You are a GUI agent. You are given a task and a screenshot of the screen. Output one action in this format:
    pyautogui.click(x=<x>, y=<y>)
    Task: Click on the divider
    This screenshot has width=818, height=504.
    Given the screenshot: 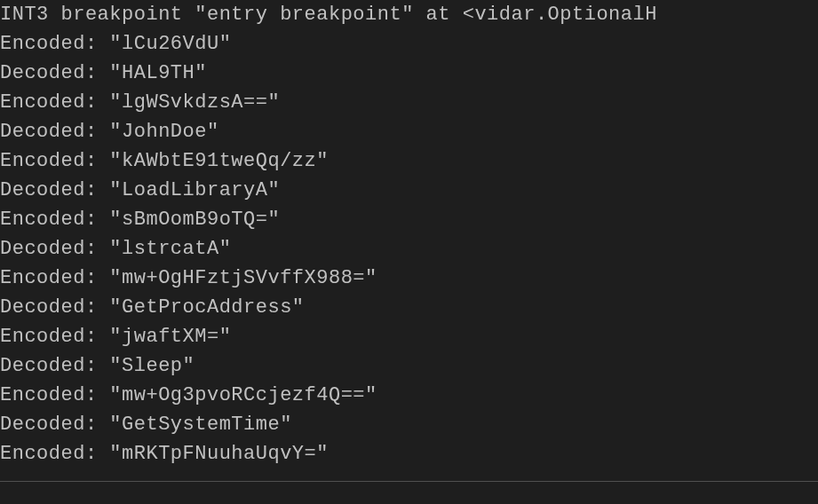 What is the action you would take?
    pyautogui.click(x=409, y=481)
    